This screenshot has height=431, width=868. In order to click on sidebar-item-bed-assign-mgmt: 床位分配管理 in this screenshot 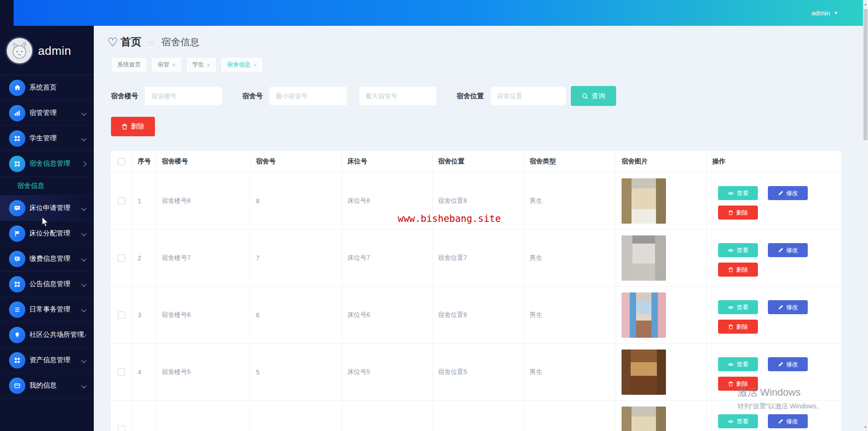, I will do `click(47, 234)`.